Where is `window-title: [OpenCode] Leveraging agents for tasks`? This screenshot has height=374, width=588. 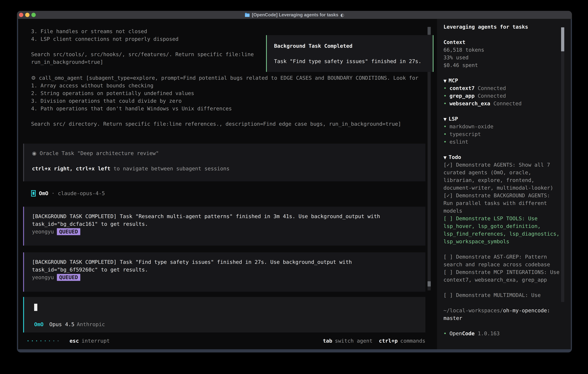 window-title: [OpenCode] Leveraging agents for tasks is located at coordinates (295, 15).